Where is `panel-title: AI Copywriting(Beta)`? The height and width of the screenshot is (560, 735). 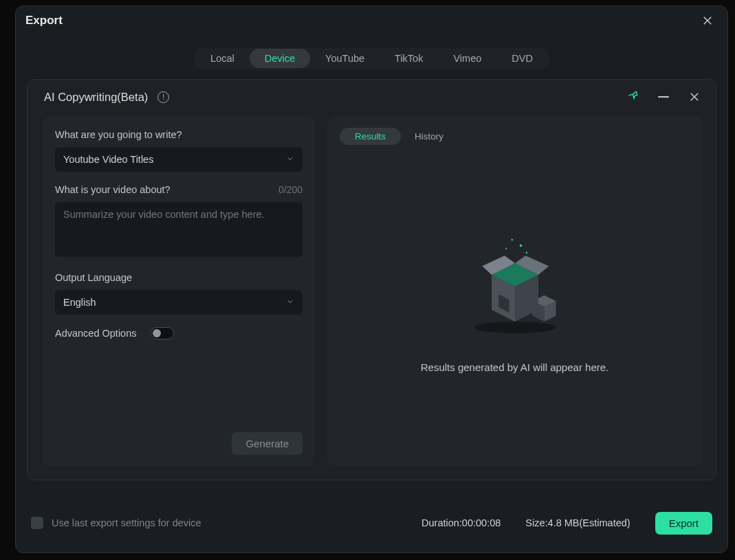
panel-title: AI Copywriting(Beta) is located at coordinates (96, 98).